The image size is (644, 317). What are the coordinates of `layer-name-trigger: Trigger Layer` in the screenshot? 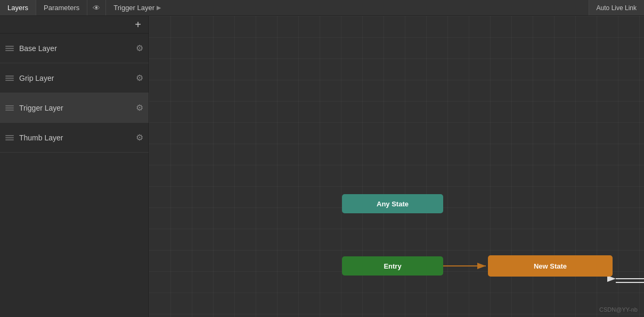 It's located at (78, 108).